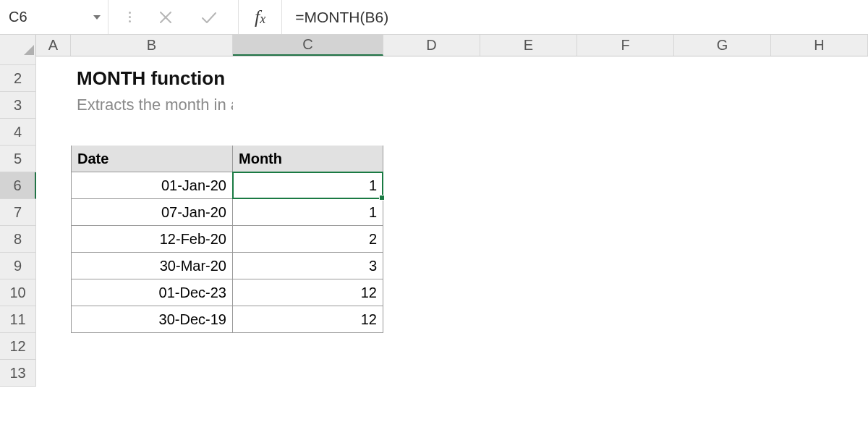 This screenshot has width=868, height=425. I want to click on cell-H7, so click(820, 213).